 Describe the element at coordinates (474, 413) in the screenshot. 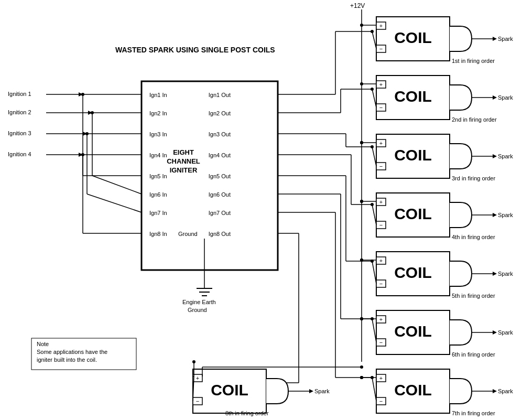

I see `coil7-order: 7th in firing order` at that location.